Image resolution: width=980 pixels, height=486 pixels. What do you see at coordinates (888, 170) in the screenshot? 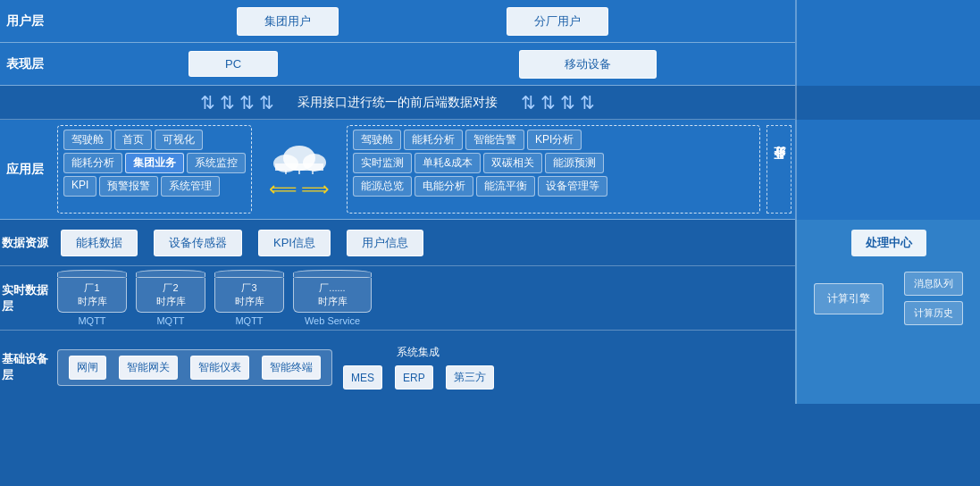
I see `right-panel-app` at bounding box center [888, 170].